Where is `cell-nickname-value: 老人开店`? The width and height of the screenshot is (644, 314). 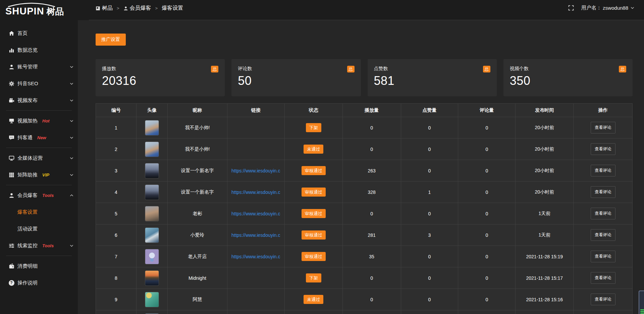
cell-nickname-value: 老人开店 is located at coordinates (197, 256).